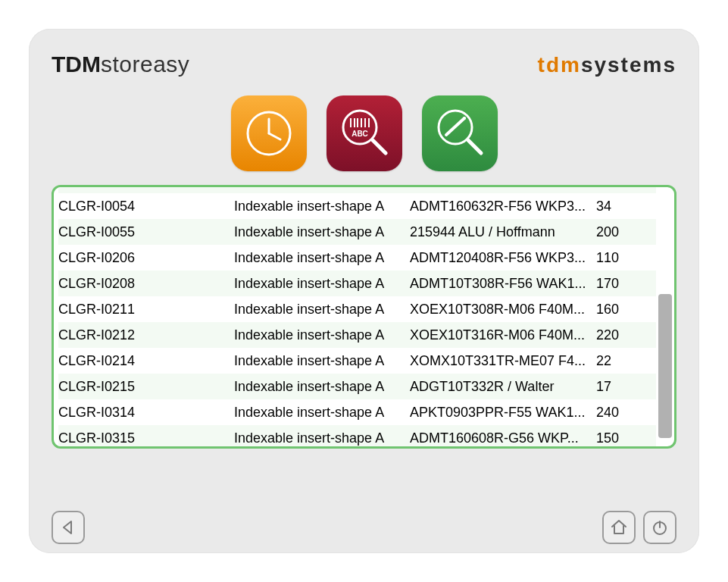 Image resolution: width=728 pixels, height=582 pixels. I want to click on tool-search-button, so click(460, 133).